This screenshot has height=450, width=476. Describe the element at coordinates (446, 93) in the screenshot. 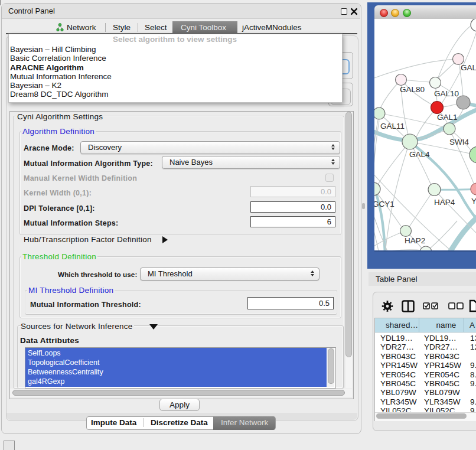

I see `svg-text: GAL10` at that location.